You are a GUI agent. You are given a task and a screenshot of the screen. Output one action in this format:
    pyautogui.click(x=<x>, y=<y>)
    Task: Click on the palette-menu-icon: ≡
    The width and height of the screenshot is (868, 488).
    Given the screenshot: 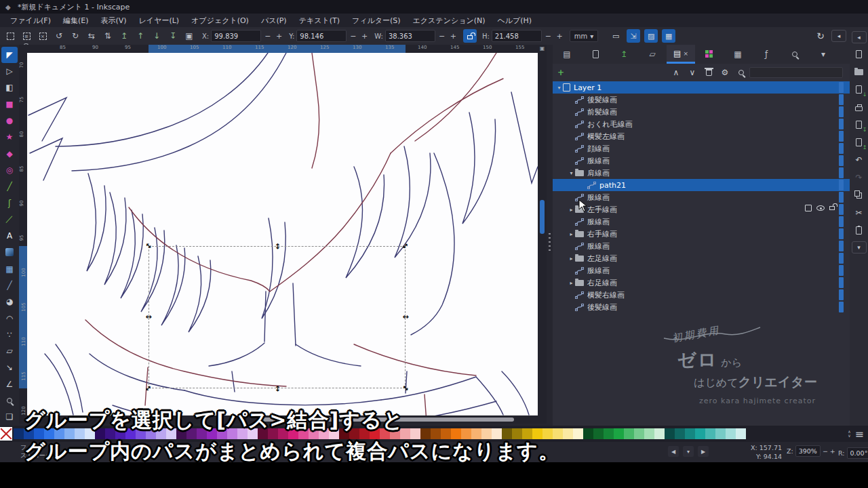 What is the action you would take?
    pyautogui.click(x=860, y=434)
    